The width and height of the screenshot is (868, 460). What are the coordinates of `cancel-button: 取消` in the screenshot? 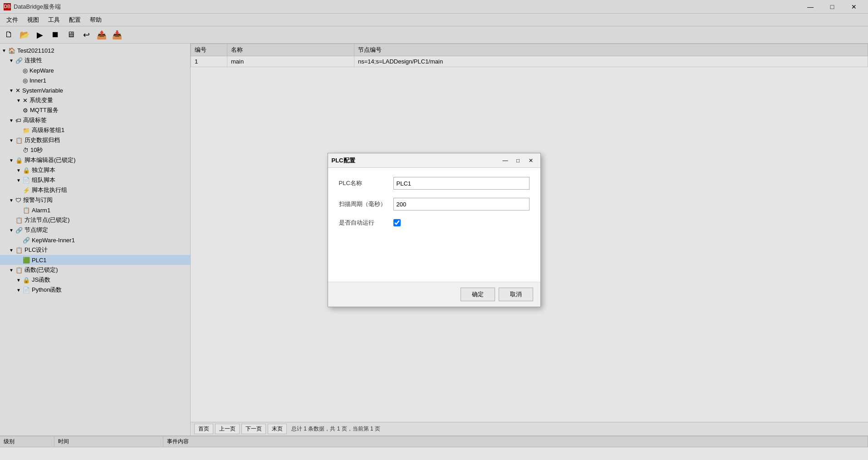 It's located at (516, 294).